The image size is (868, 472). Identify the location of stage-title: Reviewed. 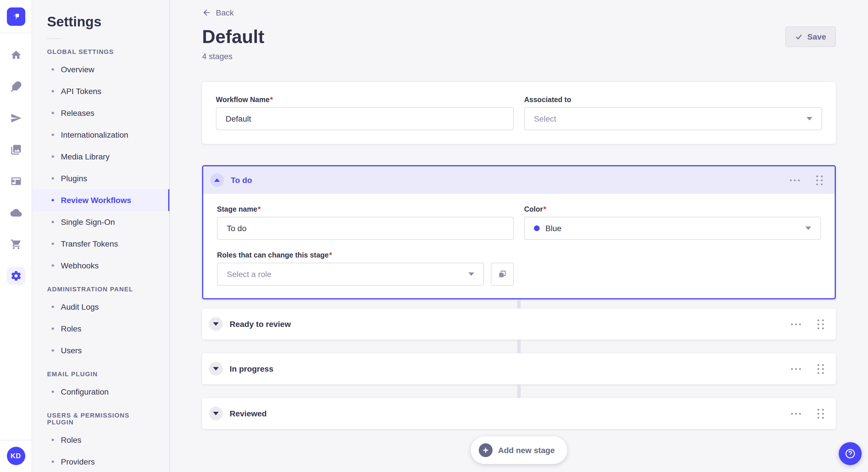
(248, 413).